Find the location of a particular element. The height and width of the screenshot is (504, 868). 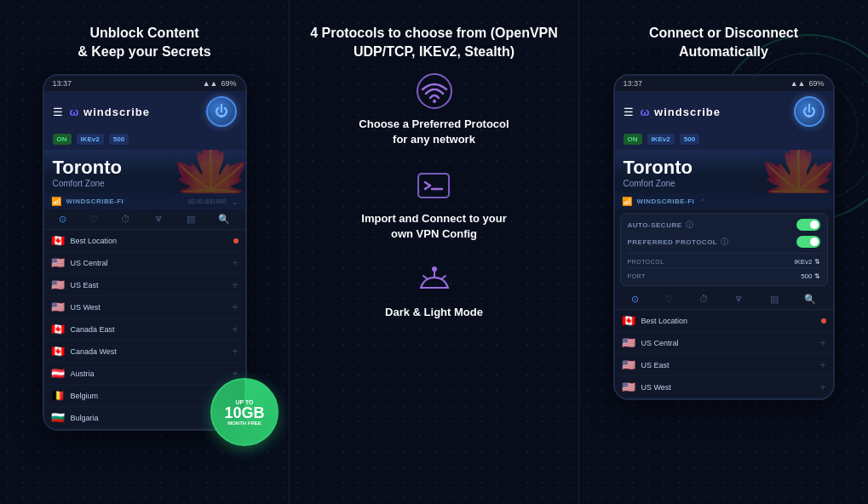

right-tab-network-icon: ⛛ is located at coordinates (739, 300).